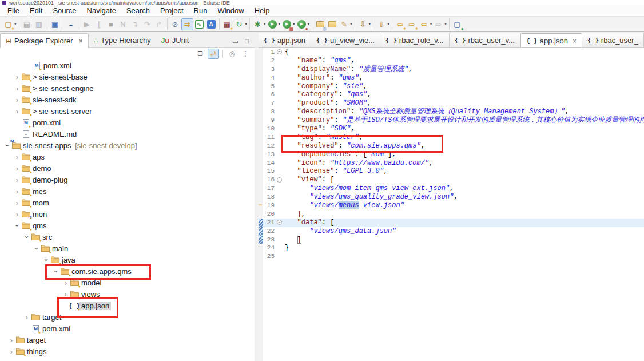 Image resolution: width=644 pixels, height=361 pixels. I want to click on gradle-refresh-button-dropdown: ▾, so click(247, 24).